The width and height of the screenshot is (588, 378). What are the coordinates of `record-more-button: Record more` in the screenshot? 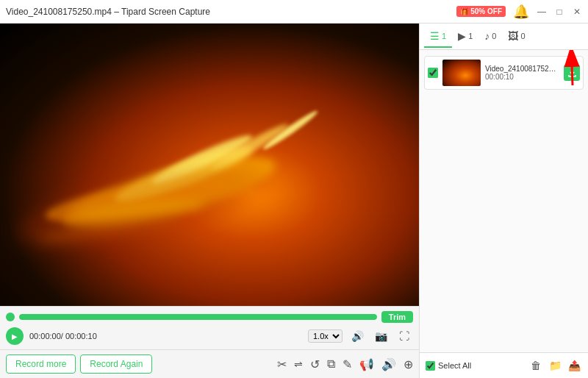 It's located at (41, 364).